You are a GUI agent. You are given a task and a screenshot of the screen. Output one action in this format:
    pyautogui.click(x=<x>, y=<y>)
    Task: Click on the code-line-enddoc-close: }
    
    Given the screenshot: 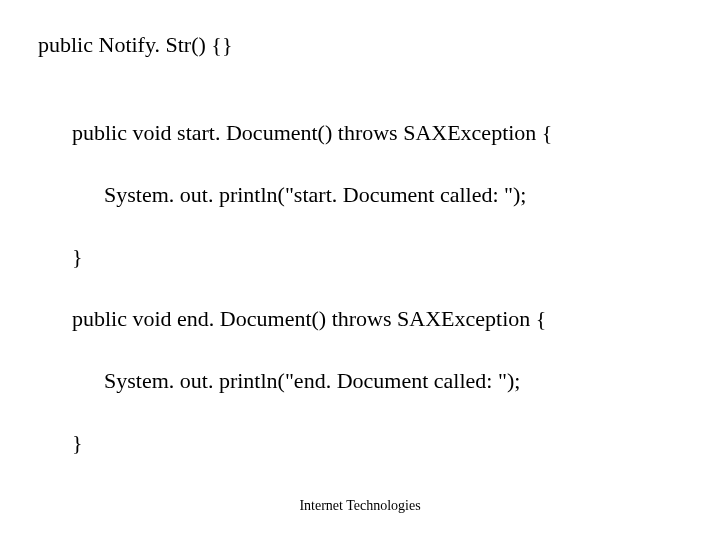 What is the action you would take?
    pyautogui.click(x=78, y=443)
    